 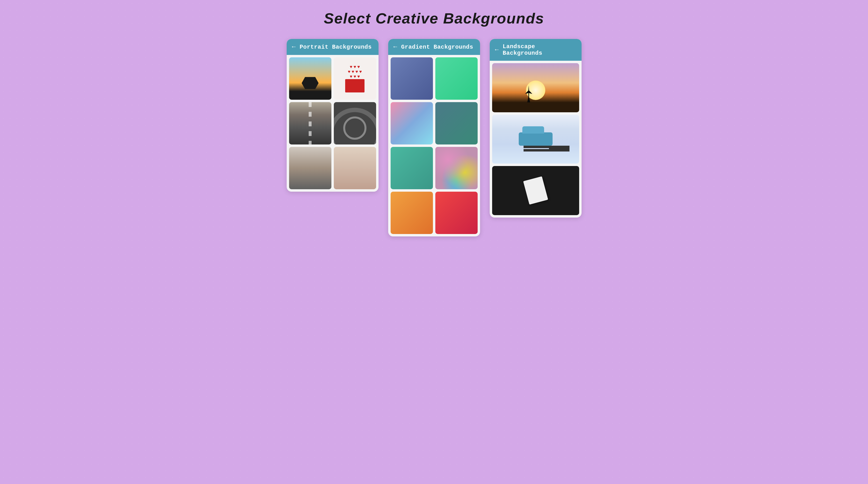 I want to click on landscape-panel-content, so click(x=536, y=139).